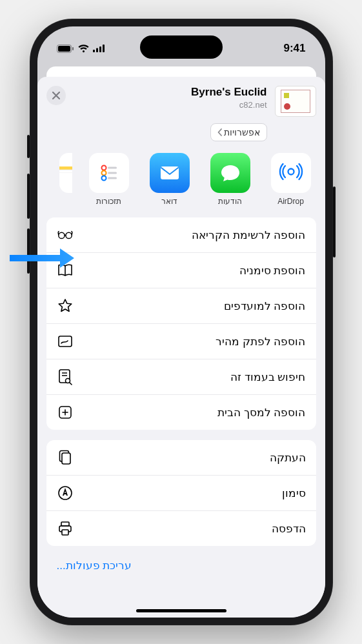 Image resolution: width=362 pixels, height=644 pixels. I want to click on glasses-icon, so click(65, 235).